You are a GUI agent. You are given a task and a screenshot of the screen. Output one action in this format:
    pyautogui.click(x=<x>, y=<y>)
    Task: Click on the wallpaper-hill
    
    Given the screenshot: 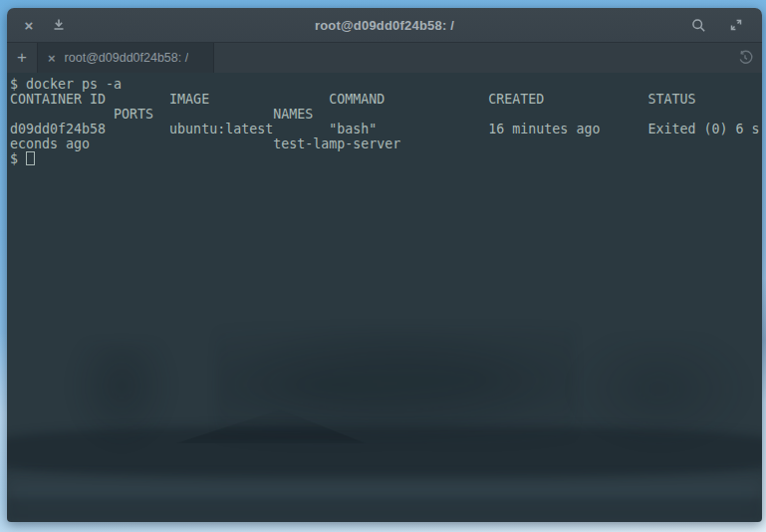 What is the action you would take?
    pyautogui.click(x=271, y=426)
    